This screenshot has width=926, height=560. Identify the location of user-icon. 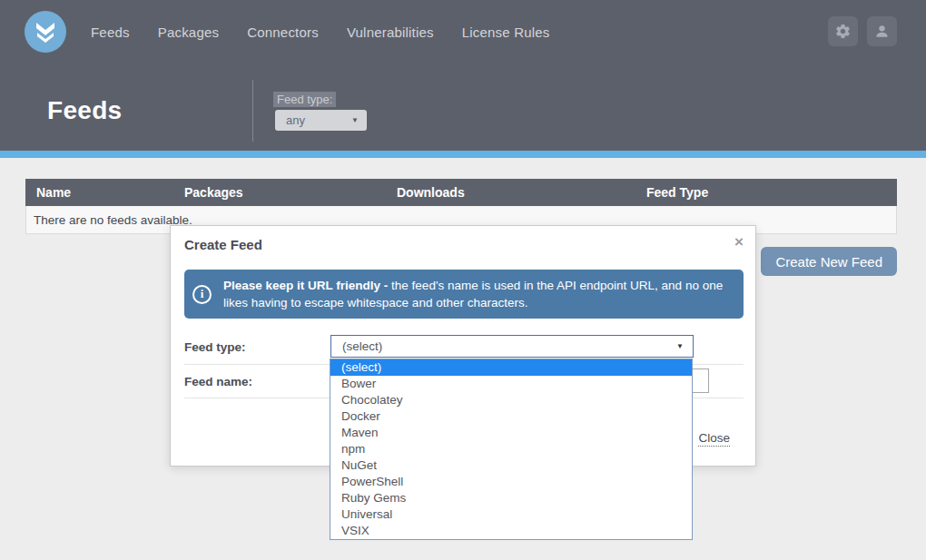
(882, 31).